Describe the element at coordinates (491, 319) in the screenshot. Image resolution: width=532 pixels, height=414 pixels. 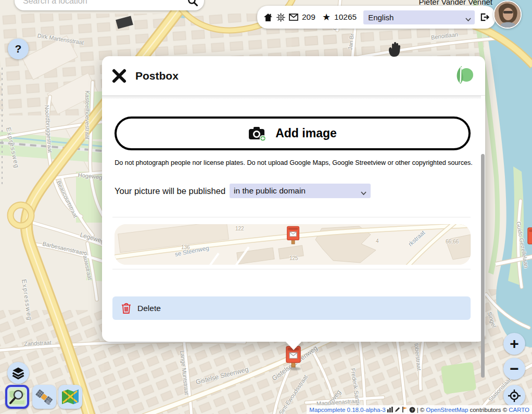
I see `street-label: Singel` at that location.